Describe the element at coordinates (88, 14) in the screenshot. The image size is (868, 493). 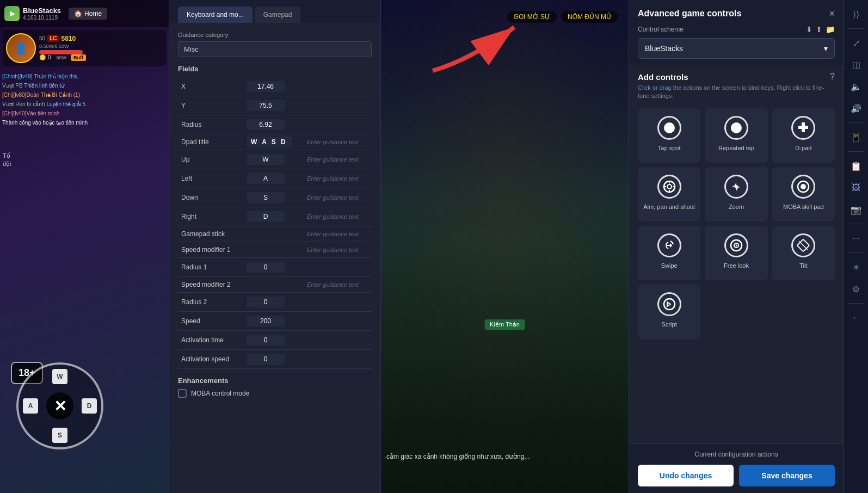
I see `home-button: 🏠 Home` at that location.